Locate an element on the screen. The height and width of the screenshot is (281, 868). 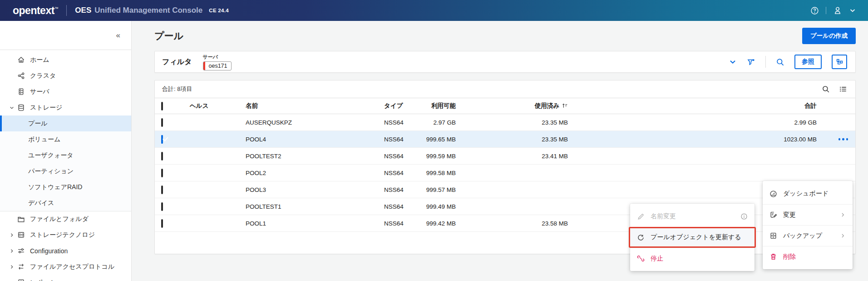
pool-available: 999.49 MB is located at coordinates (435, 206).